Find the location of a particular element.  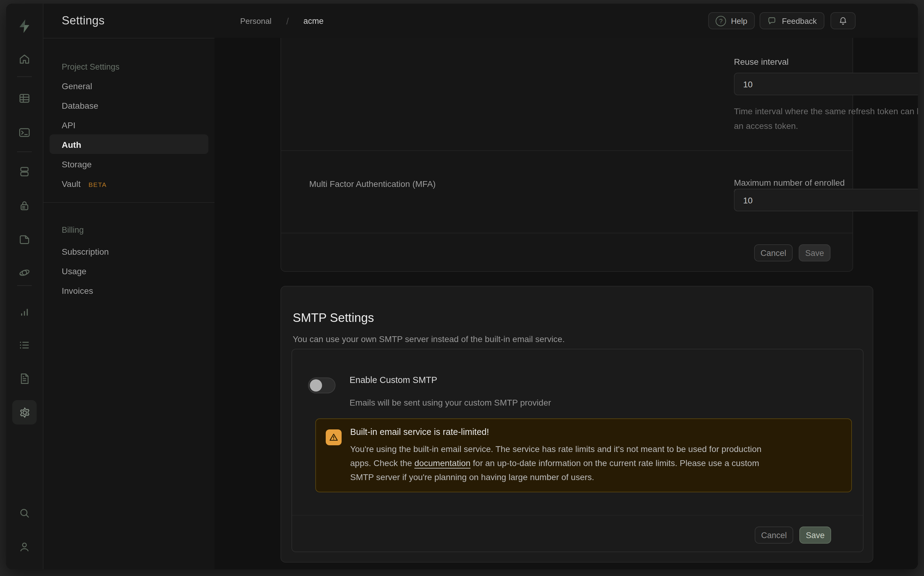

page-title: Settings is located at coordinates (83, 21).